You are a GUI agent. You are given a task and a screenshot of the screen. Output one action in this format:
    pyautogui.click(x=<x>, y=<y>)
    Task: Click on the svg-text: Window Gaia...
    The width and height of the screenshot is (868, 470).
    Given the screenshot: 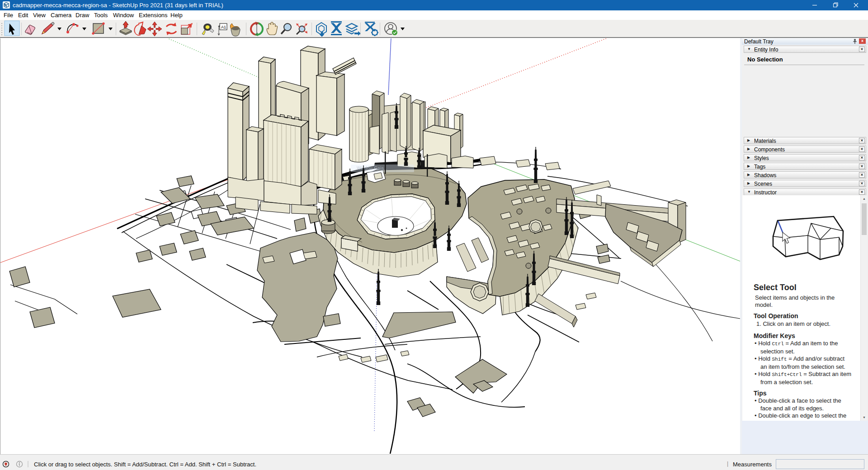 What is the action you would take?
    pyautogui.click(x=372, y=168)
    